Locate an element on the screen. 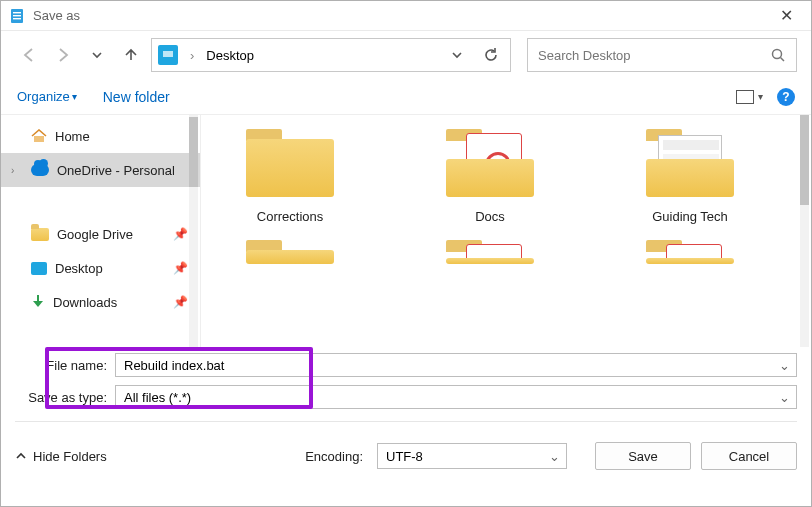 The image size is (812, 507). separator is located at coordinates (406, 422).